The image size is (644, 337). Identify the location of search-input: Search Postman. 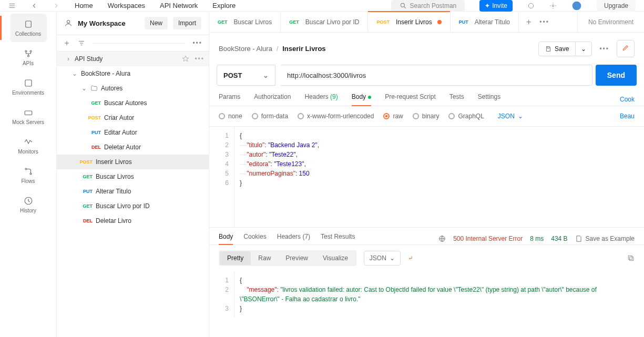
(428, 6).